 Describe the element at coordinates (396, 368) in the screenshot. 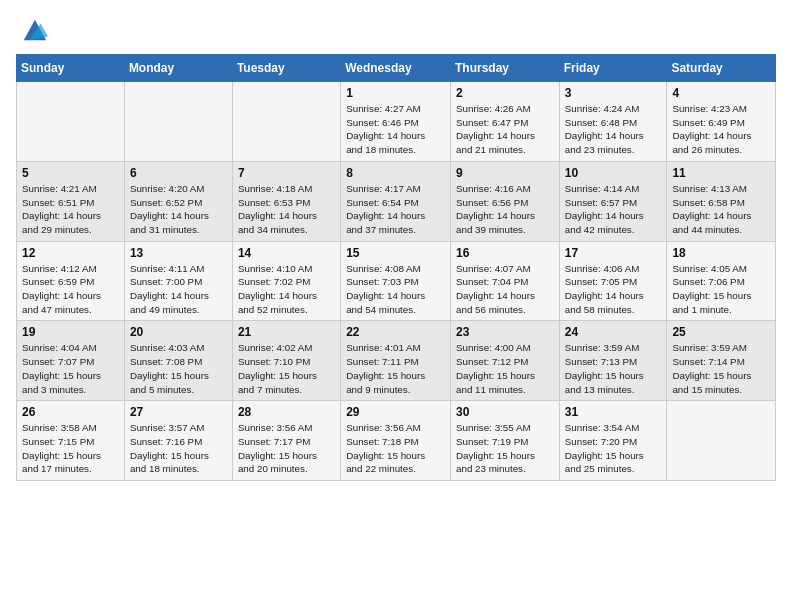

I see `day-info: Sunrise: 4:01 AM Sunset: 7:11 PM Dayligh…` at that location.